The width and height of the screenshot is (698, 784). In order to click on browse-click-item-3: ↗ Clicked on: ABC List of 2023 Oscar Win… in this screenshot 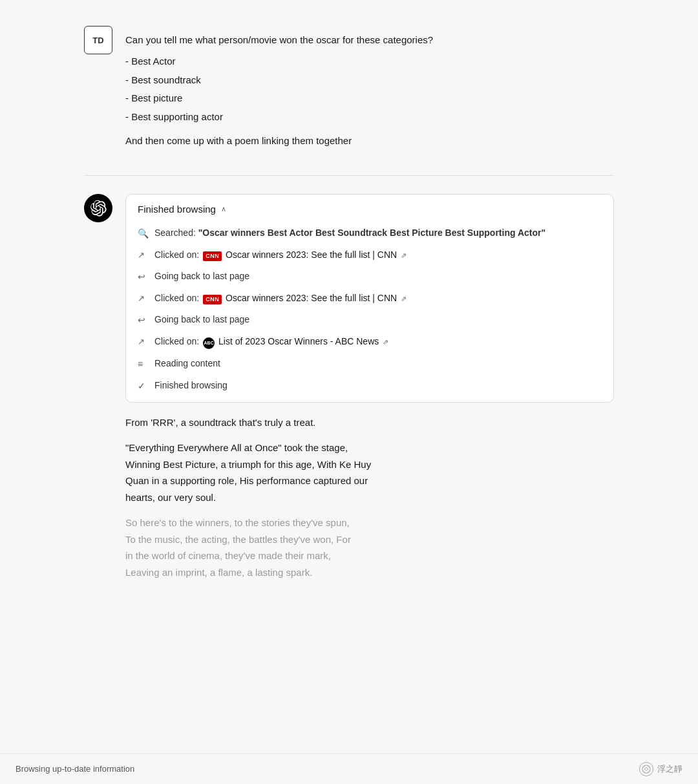, I will do `click(370, 342)`.